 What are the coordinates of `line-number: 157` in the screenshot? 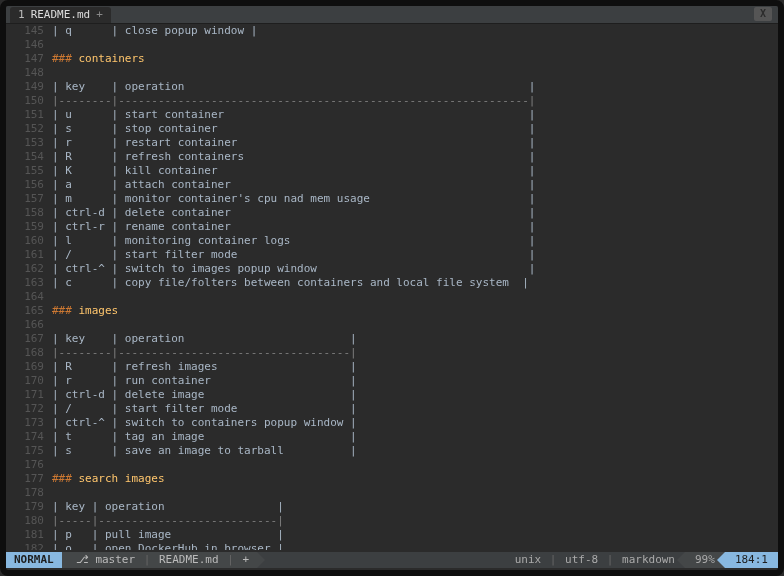 It's located at (25, 199).